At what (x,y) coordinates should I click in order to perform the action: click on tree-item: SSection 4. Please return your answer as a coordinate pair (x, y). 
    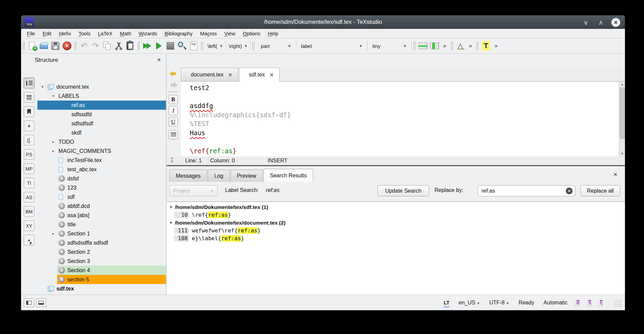
    Looking at the image, I should click on (101, 270).